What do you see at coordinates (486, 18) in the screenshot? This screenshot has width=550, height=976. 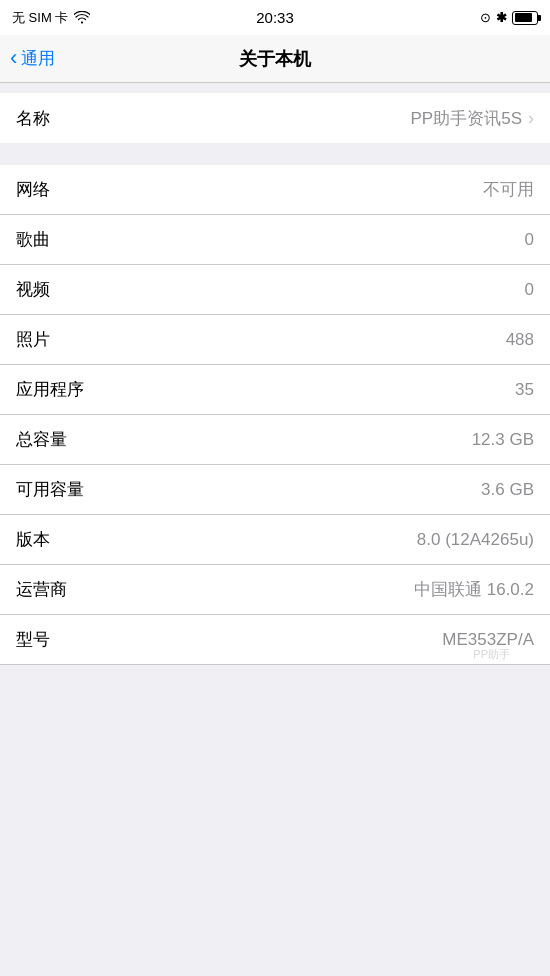 I see `lock-icon: ⊙` at bounding box center [486, 18].